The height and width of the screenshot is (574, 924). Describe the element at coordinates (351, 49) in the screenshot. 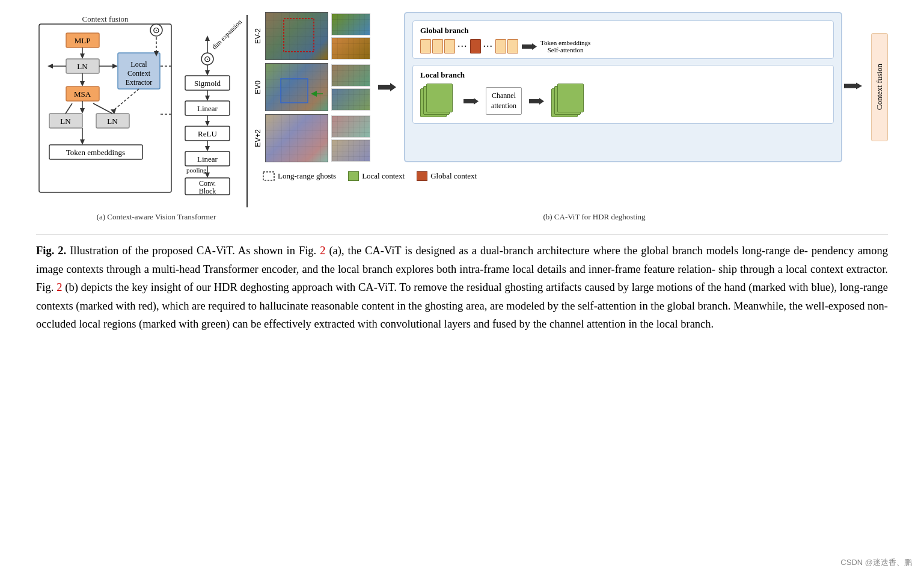

I see `thumb2-grid` at that location.